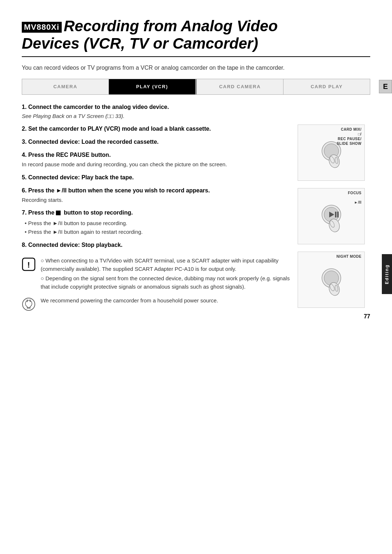  I want to click on night-mode-label: NIGHT MODE, so click(349, 256).